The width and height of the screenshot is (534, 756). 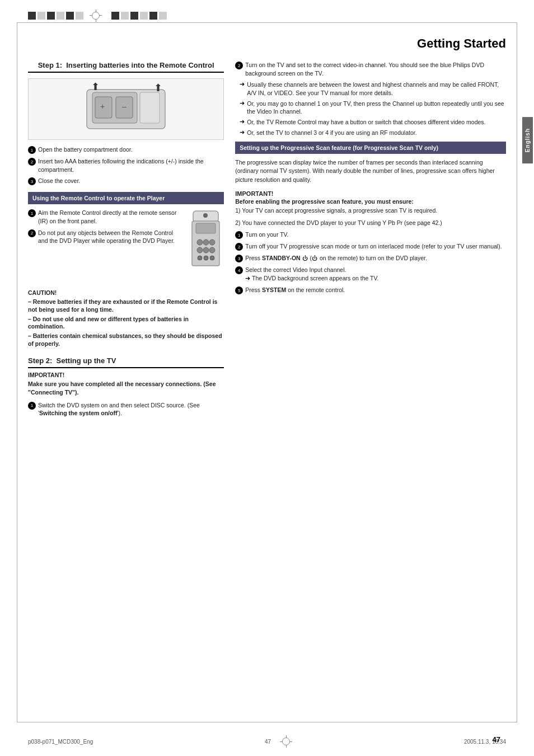 I want to click on imp-condition2: 2) You have connected the DVD player to …, so click(x=371, y=223).